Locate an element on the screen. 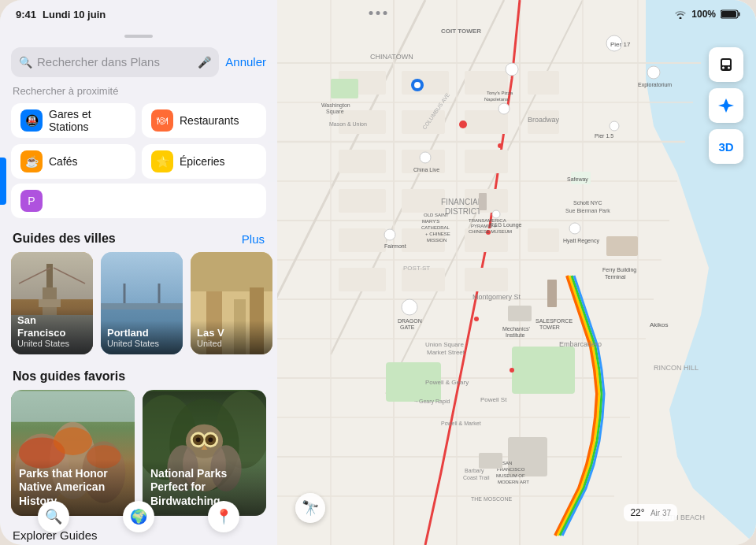 The width and height of the screenshot is (756, 545). category-grocery: ⭐ Épiceries is located at coordinates (204, 161).